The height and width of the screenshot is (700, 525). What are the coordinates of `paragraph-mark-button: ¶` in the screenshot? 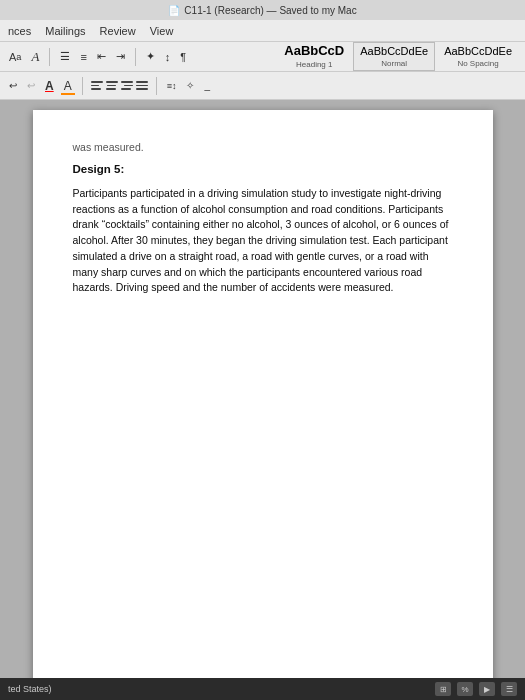 It's located at (183, 57).